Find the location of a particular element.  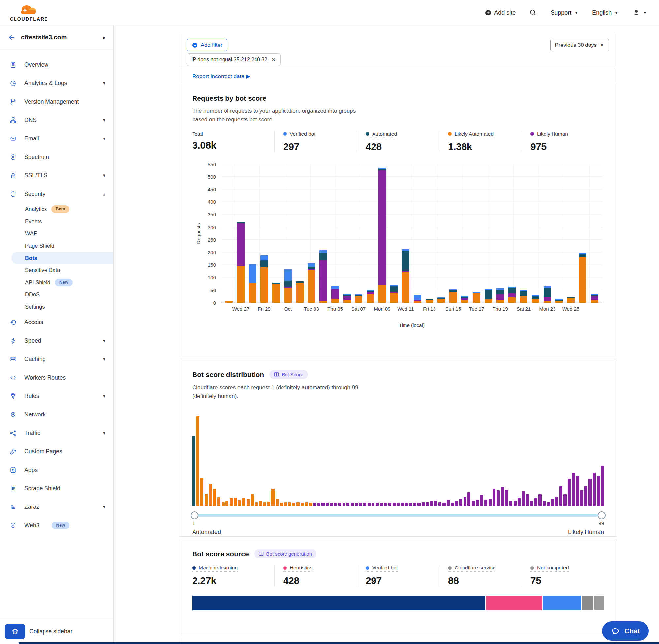

requests-stats-row: Total3.08kVerified bot297Automated428Lik… is located at coordinates (398, 141).